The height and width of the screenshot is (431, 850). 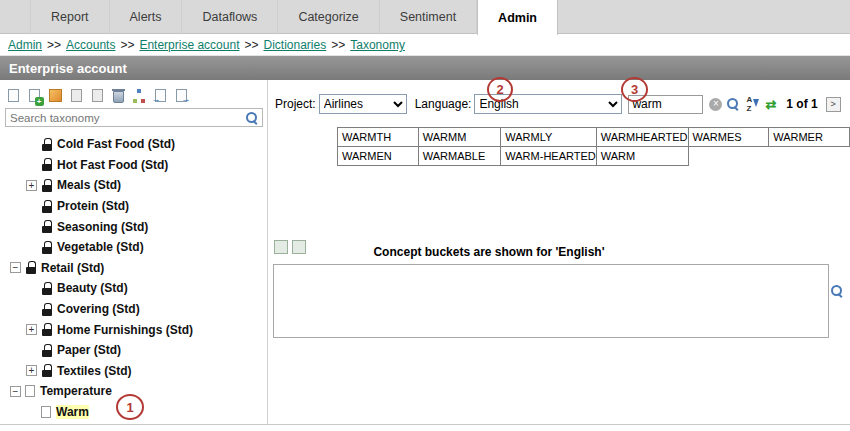 I want to click on page-plus-glyph, so click(x=34, y=96).